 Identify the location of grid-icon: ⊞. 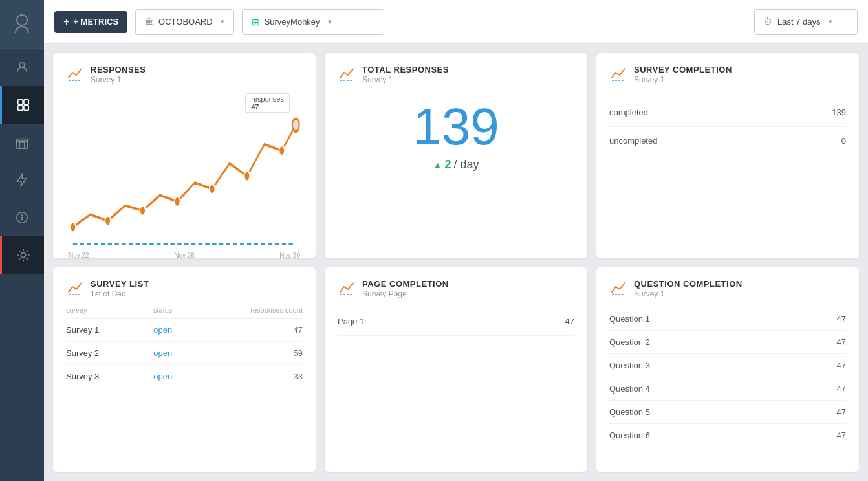
(255, 22).